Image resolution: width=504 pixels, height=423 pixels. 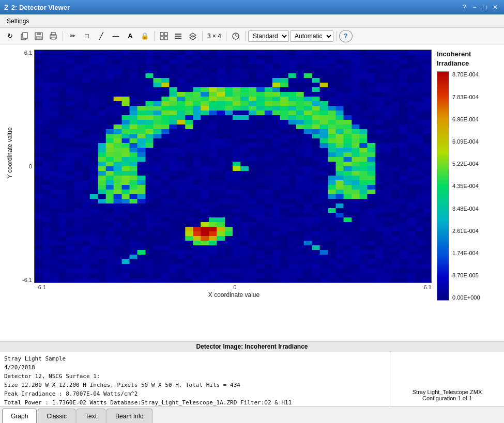 What do you see at coordinates (24, 166) in the screenshot?
I see `y-ticks: 6.1 0 -6.1` at bounding box center [24, 166].